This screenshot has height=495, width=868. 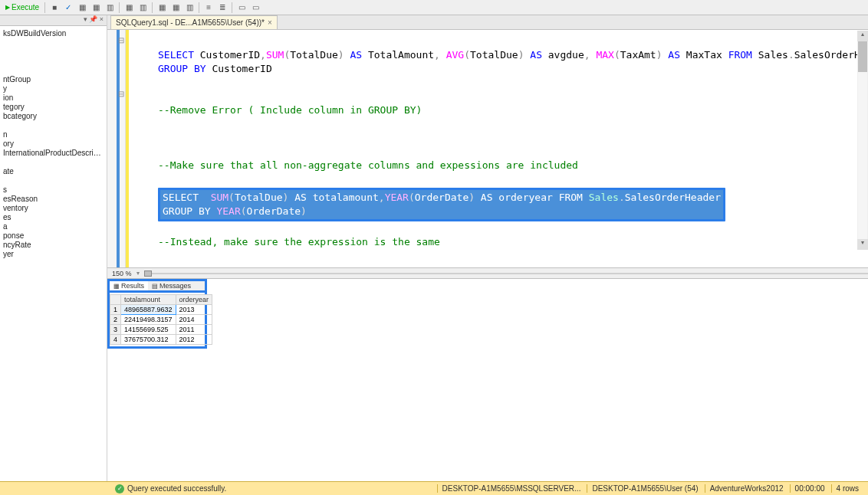 What do you see at coordinates (129, 286) in the screenshot?
I see `results-tab: ▦ Results` at bounding box center [129, 286].